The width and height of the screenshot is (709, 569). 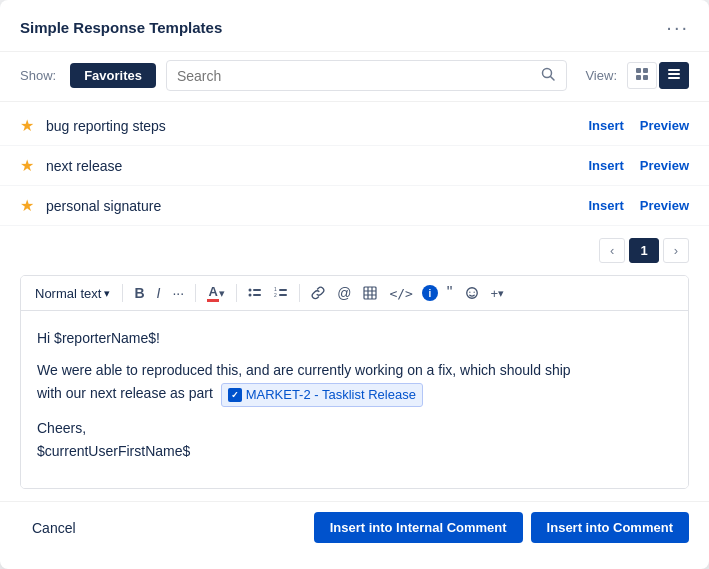 What do you see at coordinates (322, 396) in the screenshot?
I see `jira-link: ✓ MARKET-2 - Tasklist Release` at bounding box center [322, 396].